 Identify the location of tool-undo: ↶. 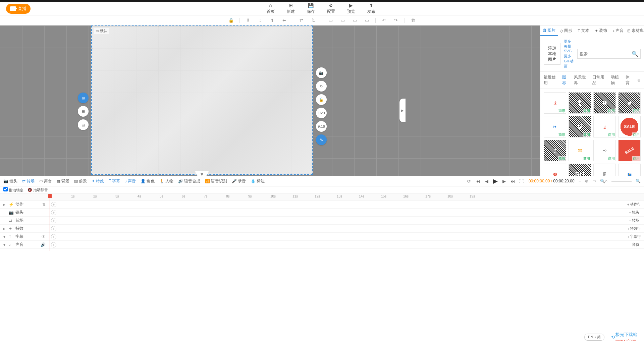
(384, 20).